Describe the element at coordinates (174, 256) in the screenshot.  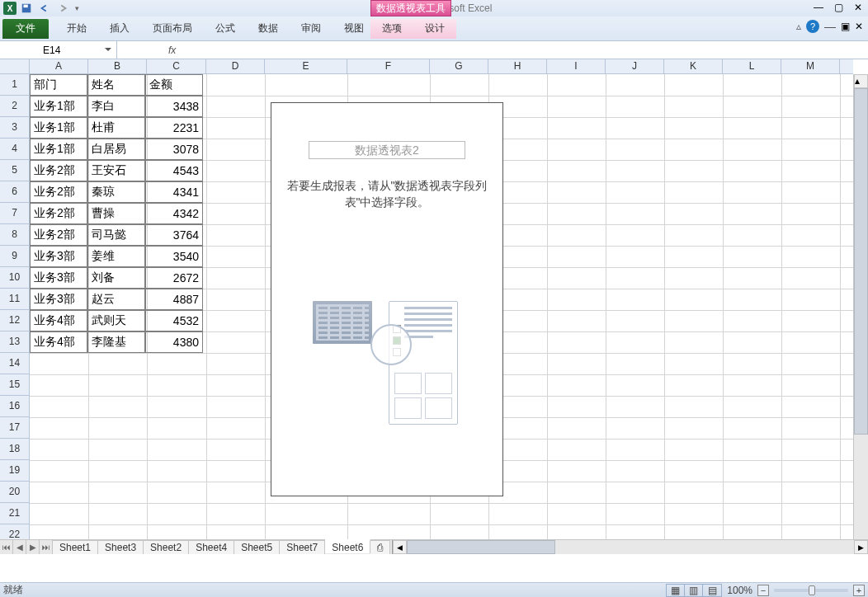
I see `data-cell: 3540` at that location.